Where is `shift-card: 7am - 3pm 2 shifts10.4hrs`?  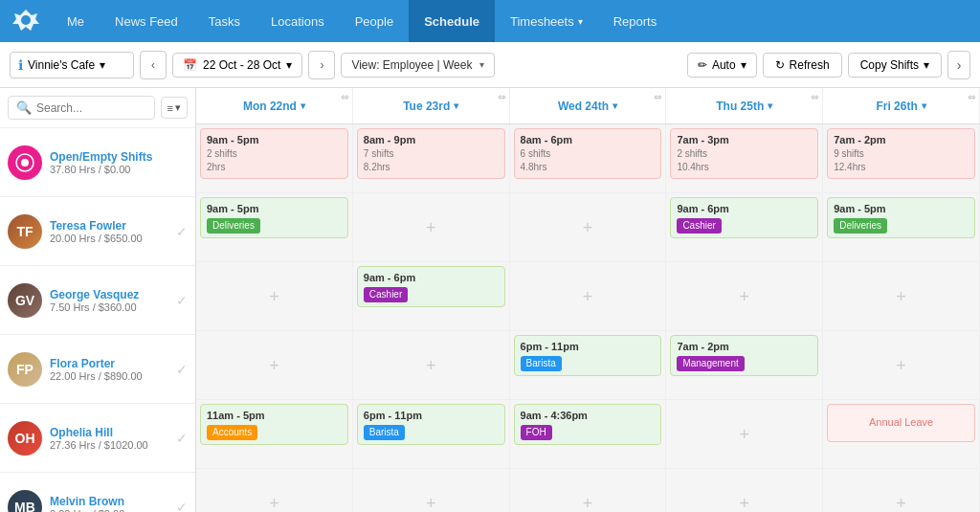
shift-card: 7am - 3pm 2 shifts10.4hrs is located at coordinates (745, 153).